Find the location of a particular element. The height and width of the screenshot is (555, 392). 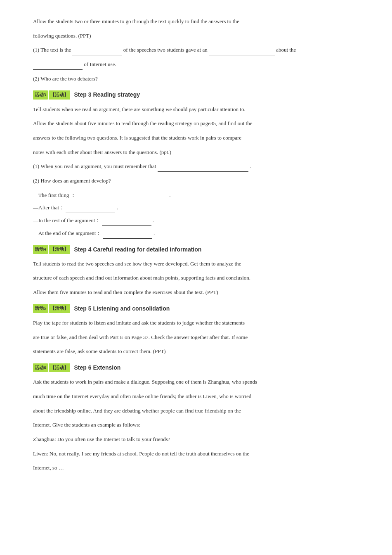

step5-text-2: are true or false, and then deal with Pa… is located at coordinates (140, 337).